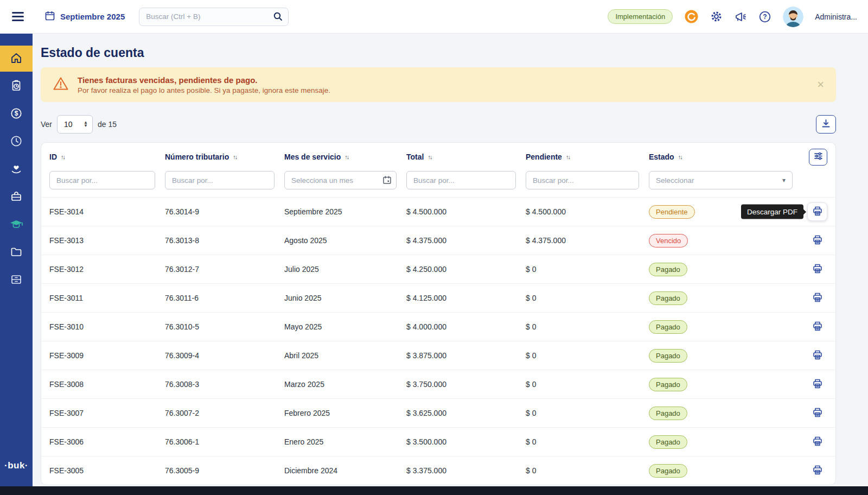 The image size is (868, 495). What do you see at coordinates (345, 298) in the screenshot?
I see `cell-mes: Junio 2025` at bounding box center [345, 298].